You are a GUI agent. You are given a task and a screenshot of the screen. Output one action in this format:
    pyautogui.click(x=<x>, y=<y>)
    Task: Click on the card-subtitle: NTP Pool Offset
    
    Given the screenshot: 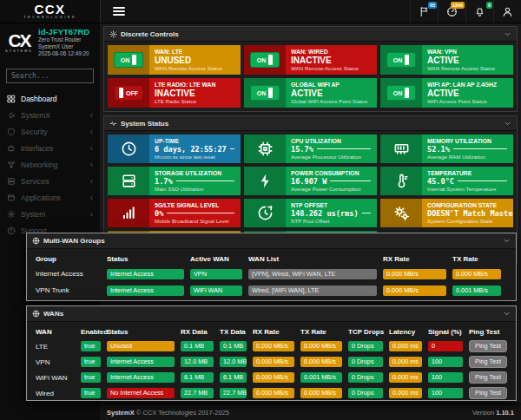 What is the action you would take?
    pyautogui.click(x=332, y=221)
    